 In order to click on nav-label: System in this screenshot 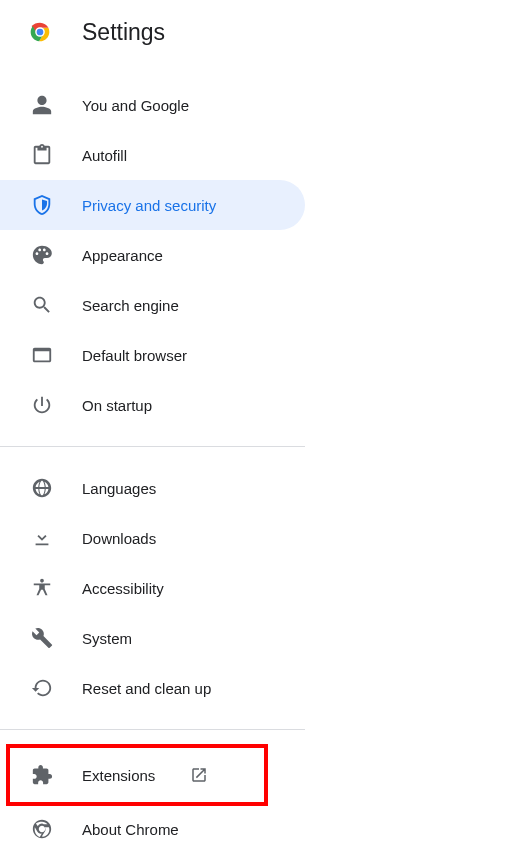, I will do `click(107, 638)`.